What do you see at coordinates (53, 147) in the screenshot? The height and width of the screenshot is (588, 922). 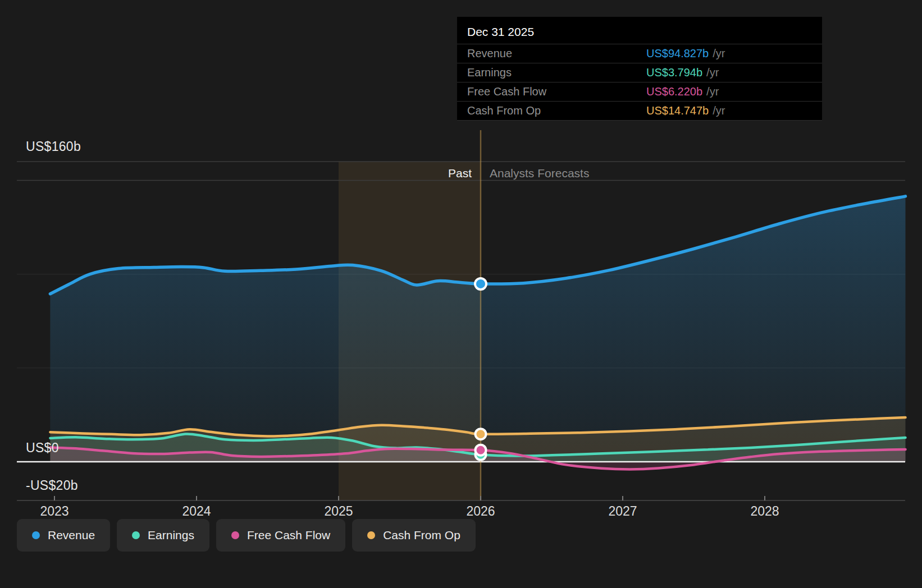 I see `y-axis-label-max: US$160b` at bounding box center [53, 147].